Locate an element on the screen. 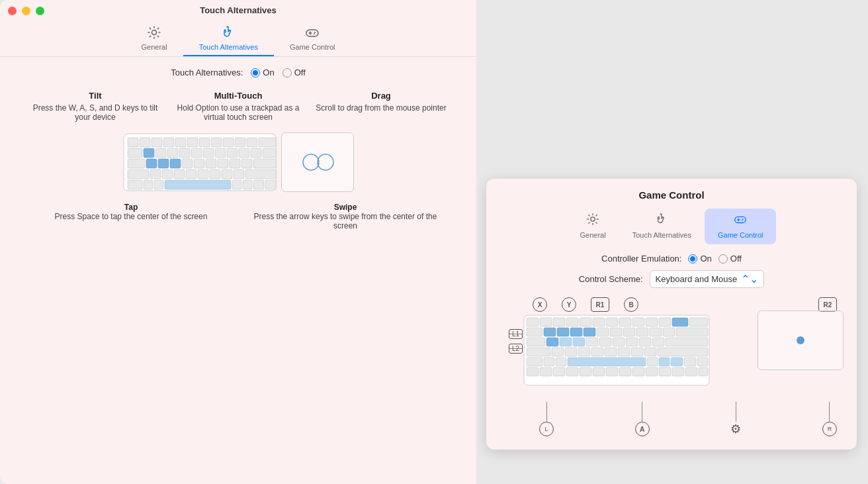 This screenshot has width=868, height=484. r1-button: R1 is located at coordinates (600, 305).